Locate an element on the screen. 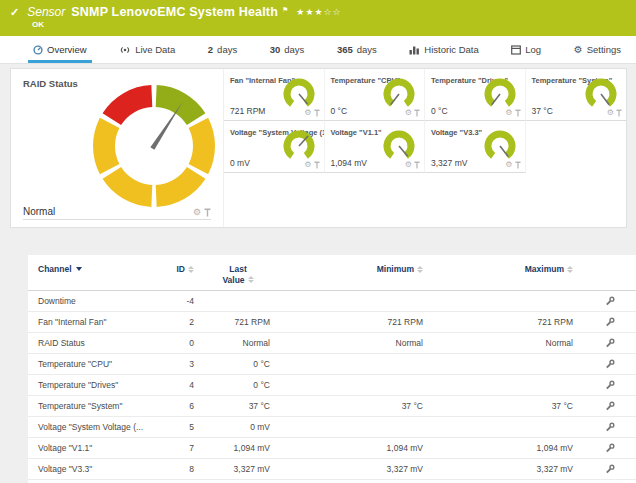 Image resolution: width=636 pixels, height=483 pixels. tab-live-data: Live Data is located at coordinates (147, 50).